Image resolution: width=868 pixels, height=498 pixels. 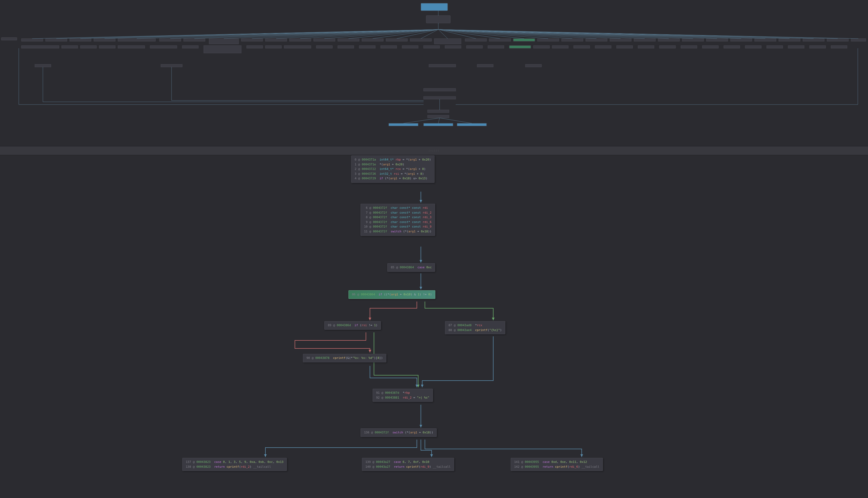 What do you see at coordinates (411, 267) in the screenshot?
I see `basic-block-85: 85 @ 00043864 case 0xc` at bounding box center [411, 267].